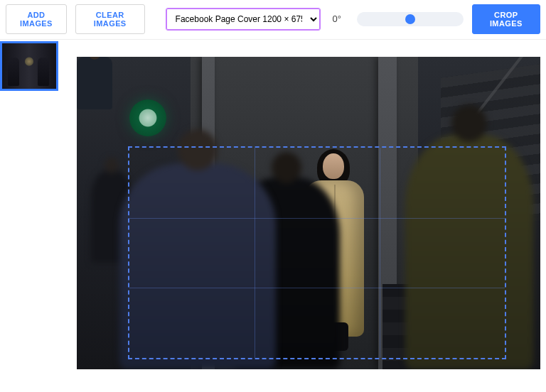 Image resolution: width=546 pixels, height=392 pixels. What do you see at coordinates (410, 19) in the screenshot?
I see `rotate-slider` at bounding box center [410, 19].